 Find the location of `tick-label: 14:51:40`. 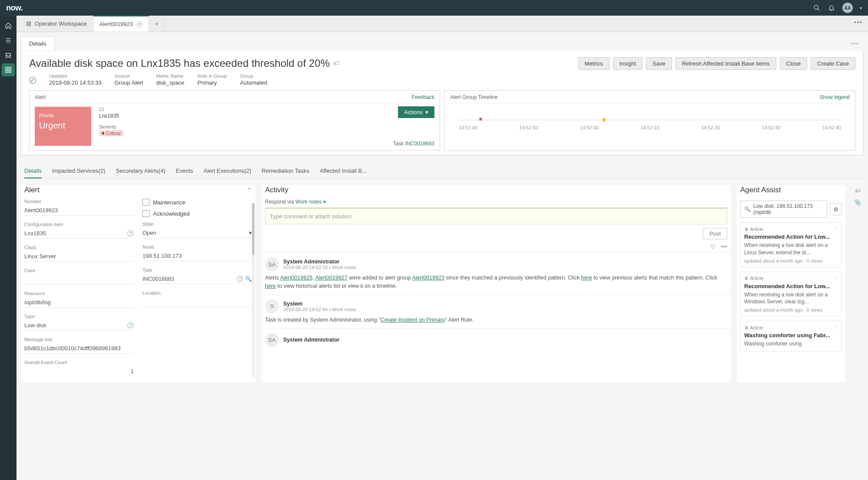

tick-label: 14:51:40 is located at coordinates (468, 128).